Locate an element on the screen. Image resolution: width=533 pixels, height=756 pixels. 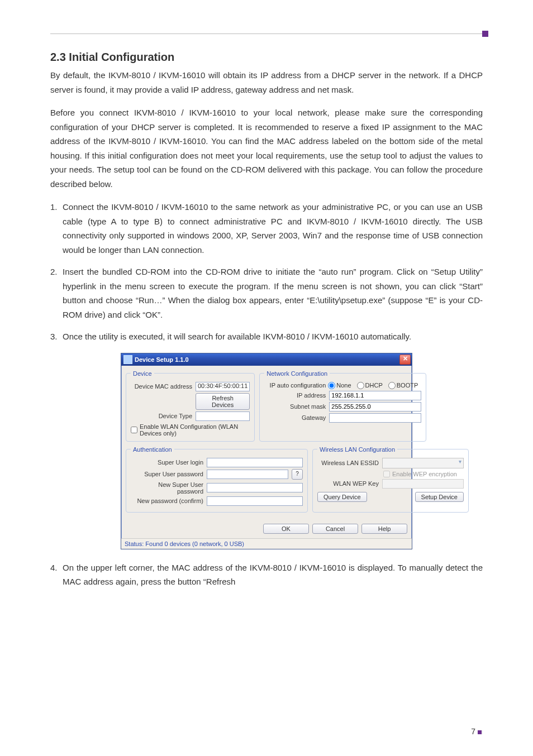
status-bar: Status: Found 0 devices (0 network, 0 US… is located at coordinates (266, 544).